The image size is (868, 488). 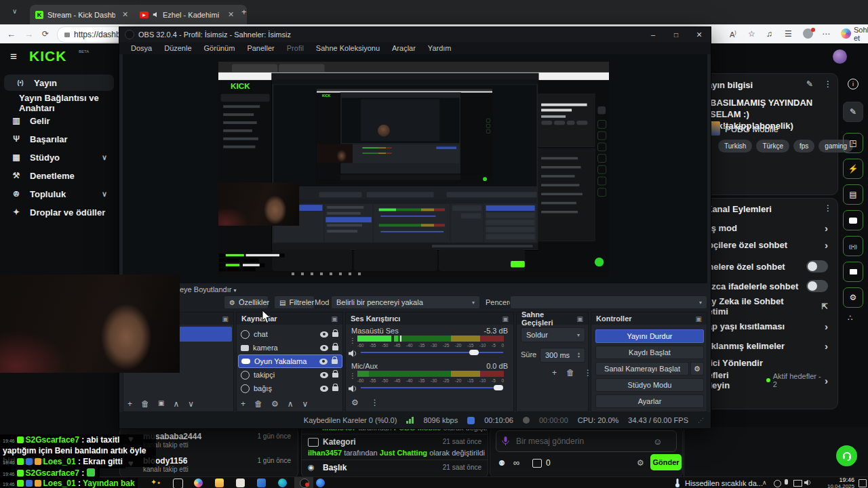 What do you see at coordinates (290, 361) in the screenshot?
I see `source-row-oyun-yakalama: Oyun Yakalama` at bounding box center [290, 361].